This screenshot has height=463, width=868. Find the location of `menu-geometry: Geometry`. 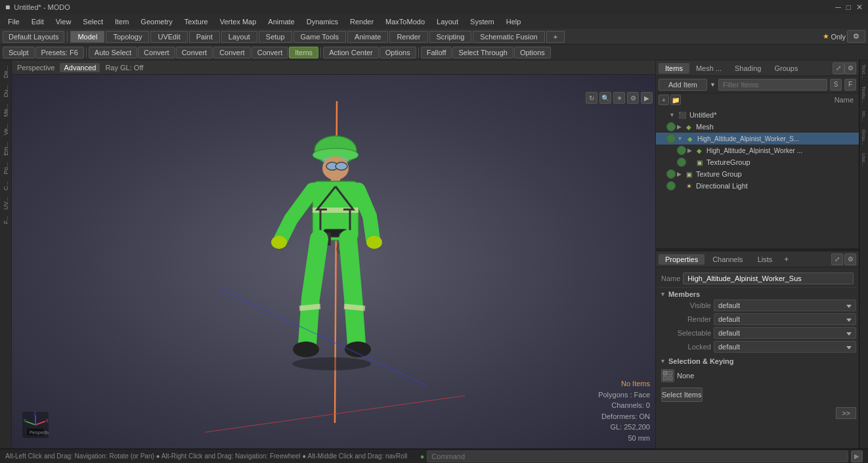

menu-geometry: Geometry is located at coordinates (156, 22).